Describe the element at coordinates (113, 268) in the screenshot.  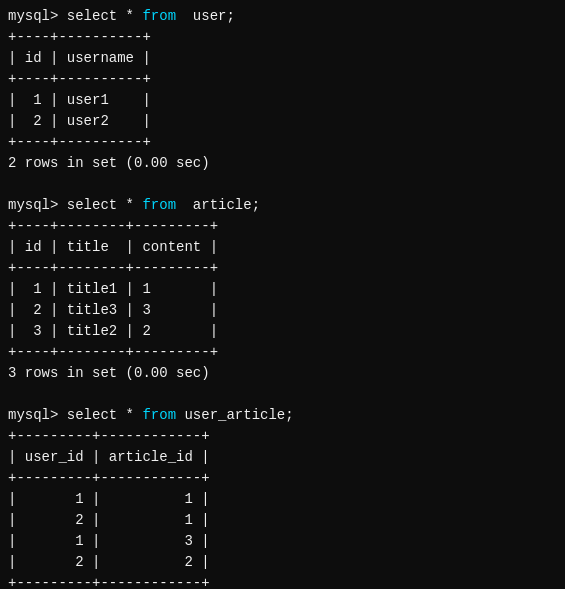
I see `table-sep: +----+--------+---------+` at that location.